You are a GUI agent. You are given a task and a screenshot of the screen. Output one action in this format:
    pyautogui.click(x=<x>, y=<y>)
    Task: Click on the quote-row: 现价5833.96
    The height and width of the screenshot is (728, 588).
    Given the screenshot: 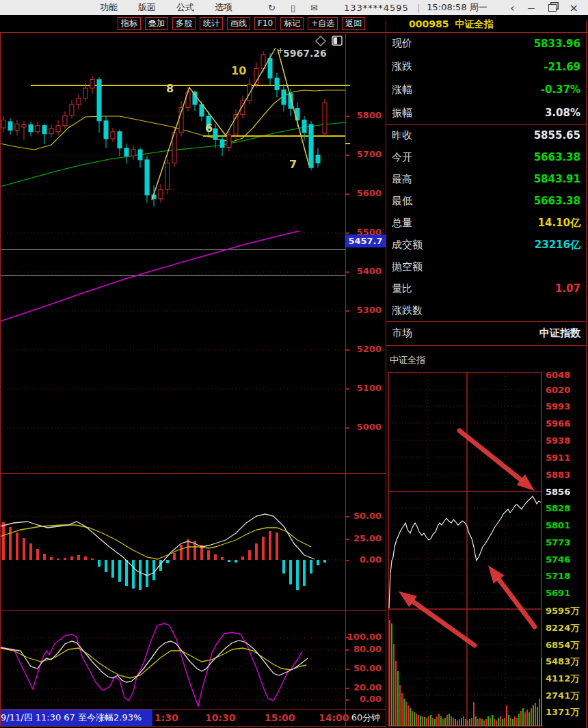 What is the action you would take?
    pyautogui.click(x=487, y=44)
    